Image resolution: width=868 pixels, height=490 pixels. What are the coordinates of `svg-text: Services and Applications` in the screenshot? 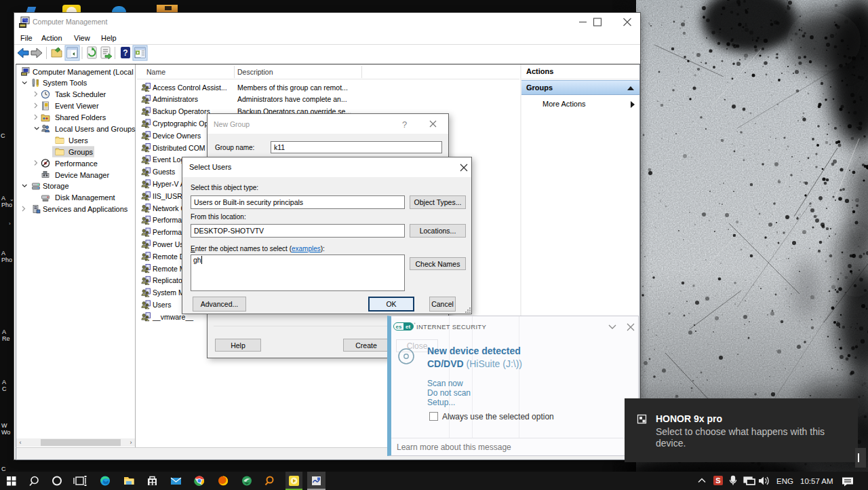 It's located at (85, 209).